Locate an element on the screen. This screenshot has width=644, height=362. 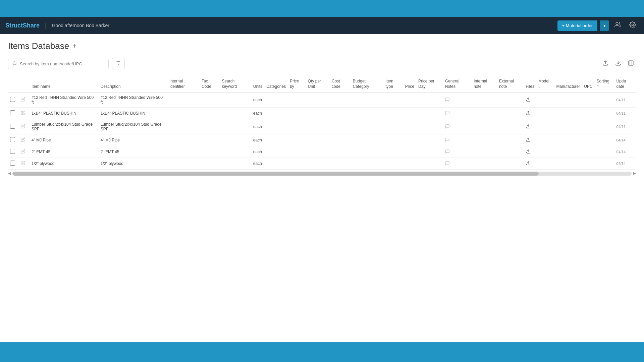
filter-button is located at coordinates (118, 64).